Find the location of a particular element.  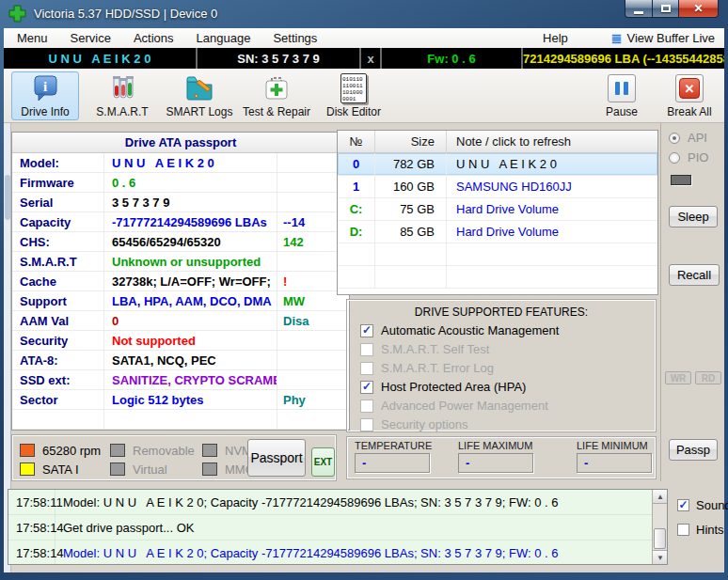

passport-row: Capacity -71777214294589696 LBAs --14 is located at coordinates (181, 222).